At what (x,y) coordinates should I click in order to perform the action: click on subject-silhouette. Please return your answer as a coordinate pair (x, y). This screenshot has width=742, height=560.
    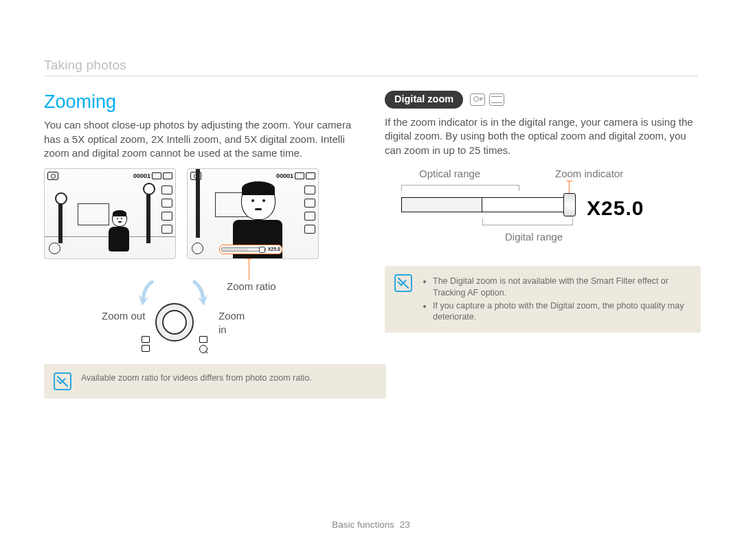
    Looking at the image, I should click on (121, 231).